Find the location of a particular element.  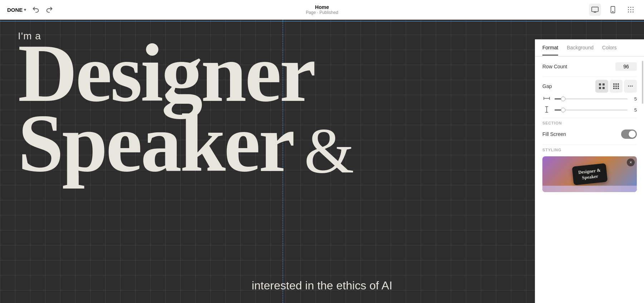

panel-content: Row Count Gap is located at coordinates (590, 180).